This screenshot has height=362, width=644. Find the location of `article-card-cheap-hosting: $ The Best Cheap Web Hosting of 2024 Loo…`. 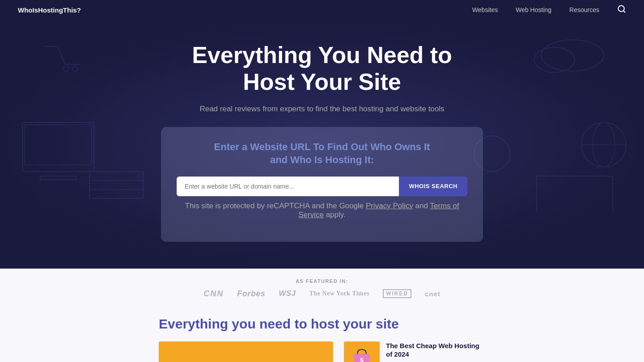

article-card-cheap-hosting: $ The Best Cheap Web Hosting of 2024 Loo… is located at coordinates (415, 352).